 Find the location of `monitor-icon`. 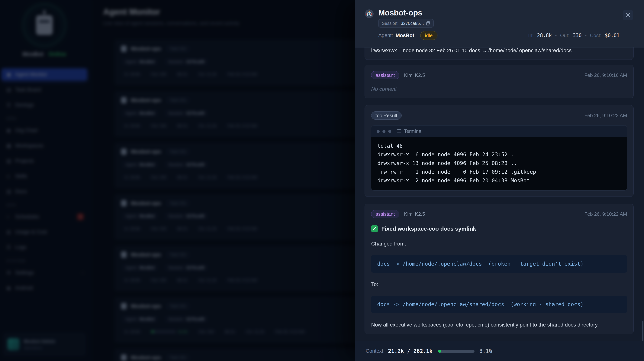

monitor-icon is located at coordinates (399, 131).